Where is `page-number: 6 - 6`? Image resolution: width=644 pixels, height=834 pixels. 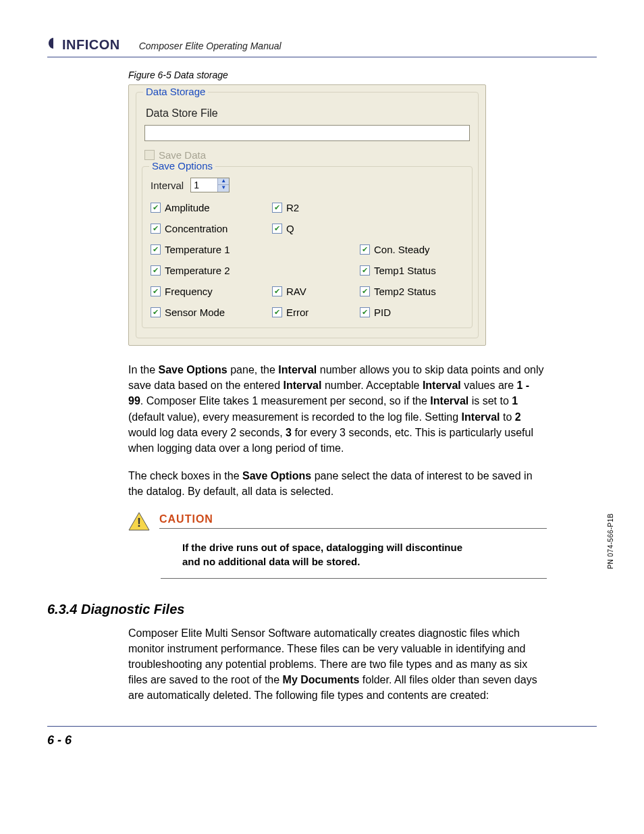 page-number: 6 - 6 is located at coordinates (322, 737).